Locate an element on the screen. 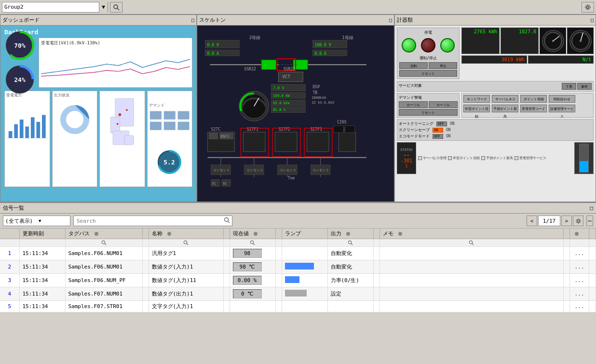  demand-btn1: カーソル is located at coordinates (413, 105).